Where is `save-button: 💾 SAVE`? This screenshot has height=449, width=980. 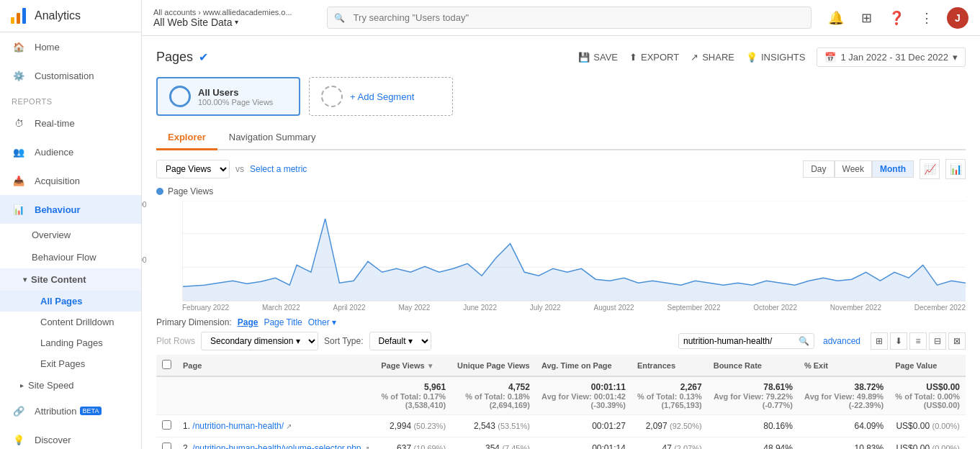 save-button: 💾 SAVE is located at coordinates (598, 58).